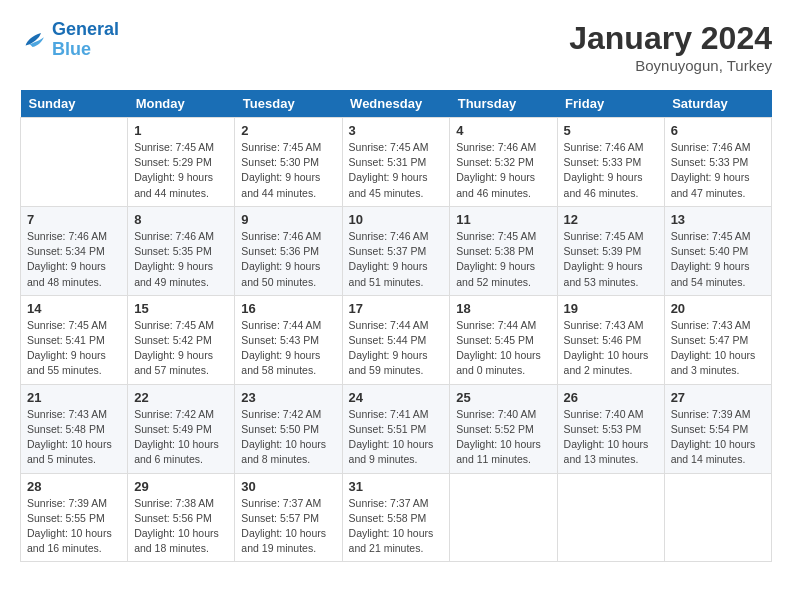 The image size is (792, 612). What do you see at coordinates (288, 518) in the screenshot?
I see `calendar-cell: 30Sunrise: 7:37 AMSunset: 5:57 PMDayligh…` at bounding box center [288, 518].